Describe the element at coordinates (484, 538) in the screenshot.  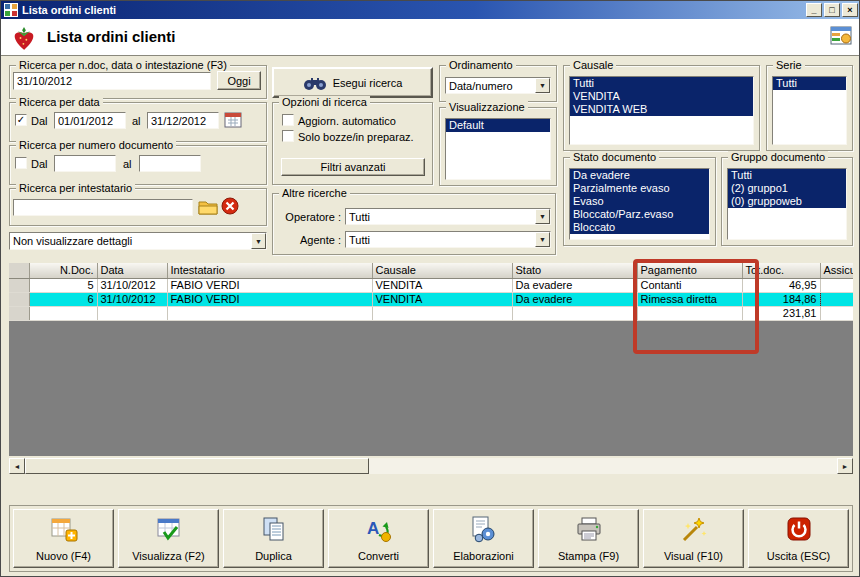
I see `elaborazioni-button: Elaborazioni` at that location.